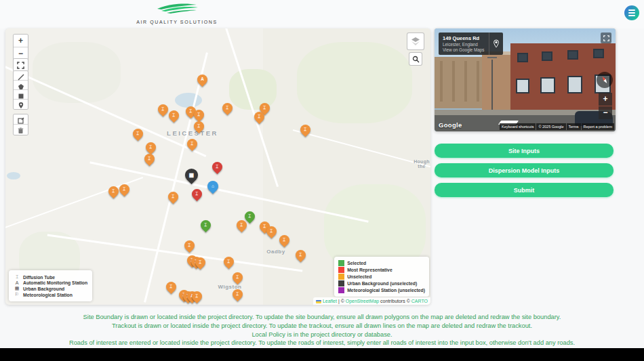  Describe the element at coordinates (275, 252) in the screenshot. I see `city-label: Oadby` at that location.